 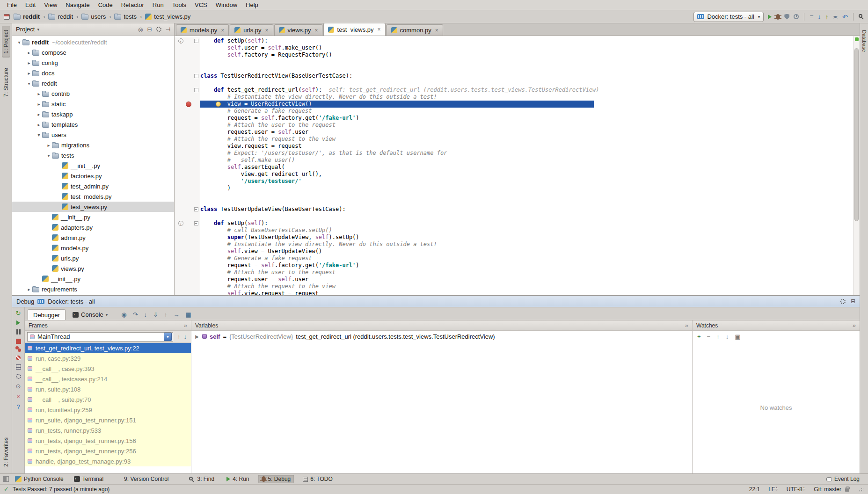 What do you see at coordinates (51, 5) in the screenshot?
I see `menu-view: View` at bounding box center [51, 5].